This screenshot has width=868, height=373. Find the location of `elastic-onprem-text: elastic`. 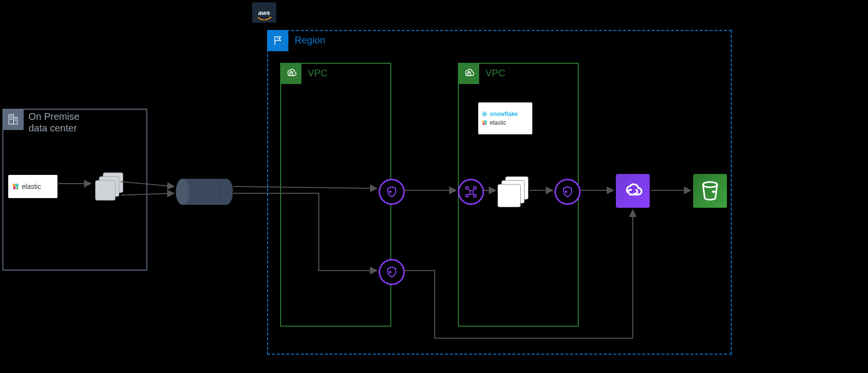

elastic-onprem-text: elastic is located at coordinates (31, 186).